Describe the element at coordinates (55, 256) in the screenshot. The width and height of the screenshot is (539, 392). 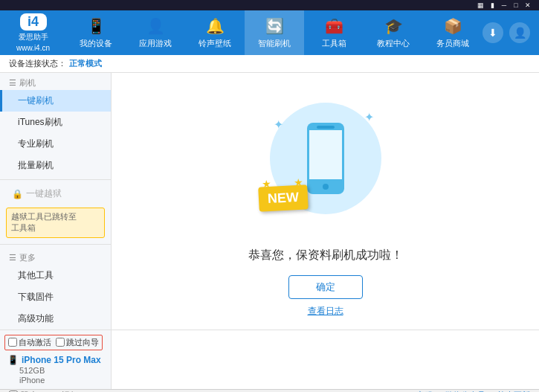
I see `sidebar-more-section: ☰ 更多` at that location.